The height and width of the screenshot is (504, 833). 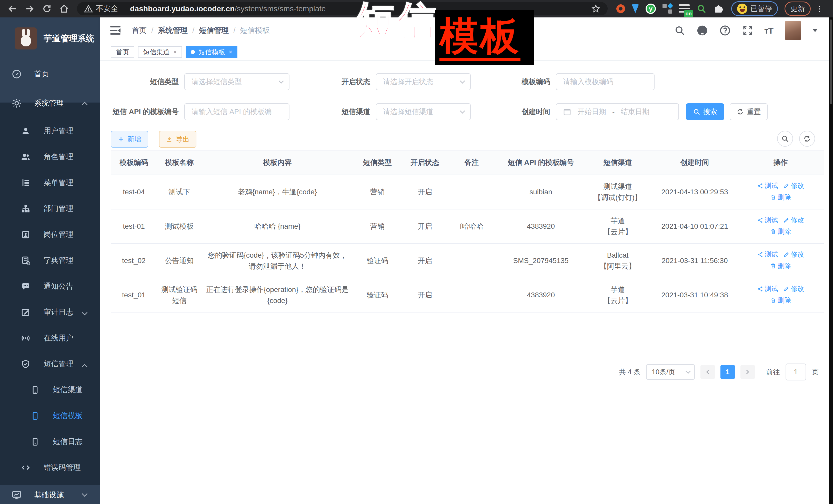 What do you see at coordinates (237, 112) in the screenshot?
I see `api-template-id-input` at bounding box center [237, 112].